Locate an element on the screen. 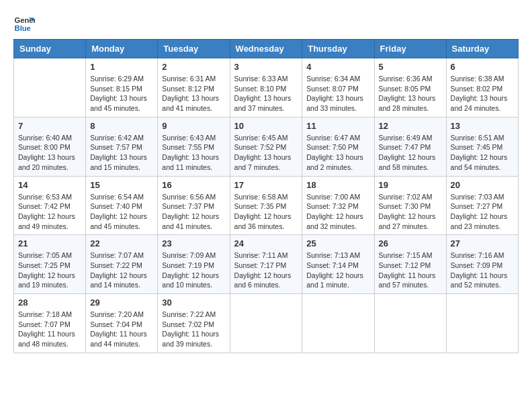 Image resolution: width=532 pixels, height=411 pixels. day-number: 18 is located at coordinates (338, 185).